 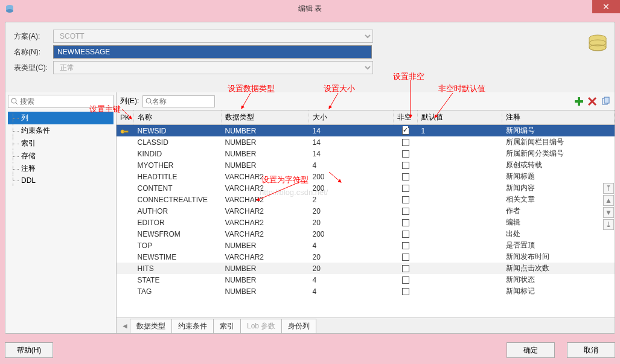 I want to click on move-bottom-button: ⤓, so click(x=609, y=225).